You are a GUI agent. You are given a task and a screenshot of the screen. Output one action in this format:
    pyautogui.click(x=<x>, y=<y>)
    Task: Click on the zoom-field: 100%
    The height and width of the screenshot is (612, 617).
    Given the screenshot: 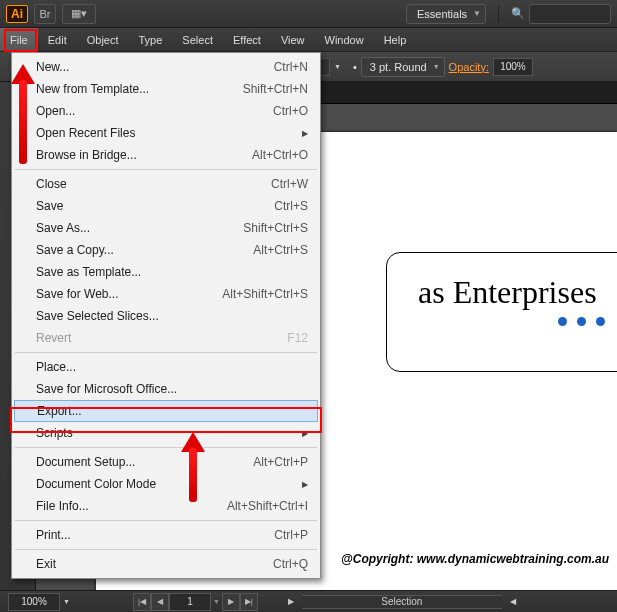 What is the action you would take?
    pyautogui.click(x=34, y=602)
    